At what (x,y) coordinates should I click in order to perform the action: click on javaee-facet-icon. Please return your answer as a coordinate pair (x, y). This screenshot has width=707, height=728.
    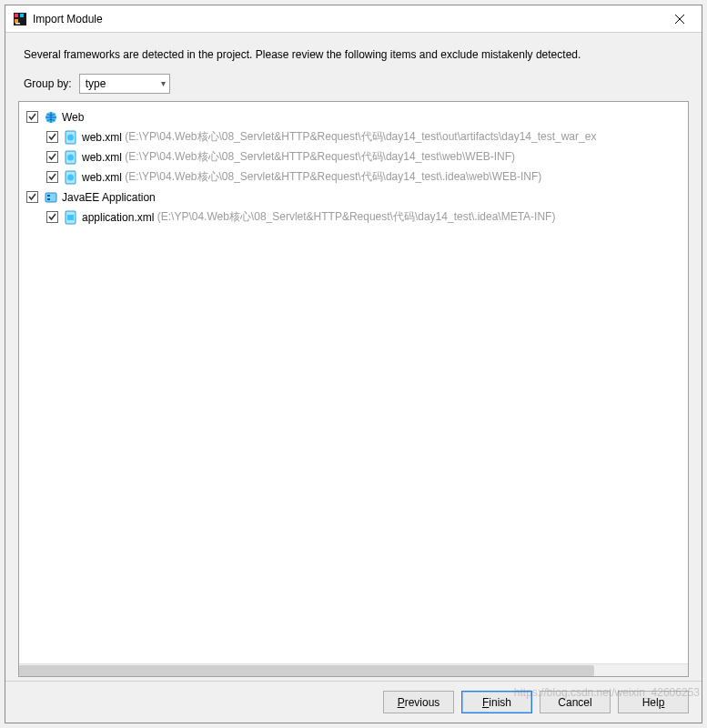
    Looking at the image, I should click on (51, 197).